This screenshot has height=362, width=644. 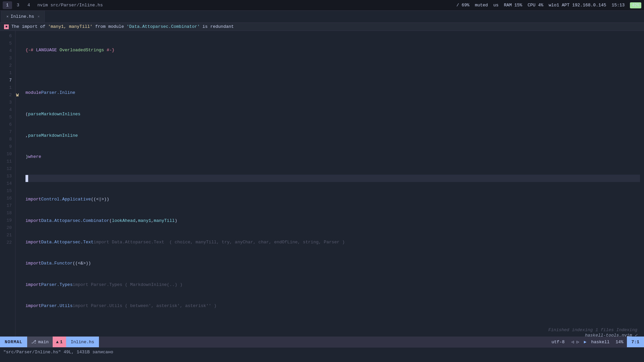 I want to click on topbar-filename: nvim src/Parser/Inline.hs, so click(x=70, y=5).